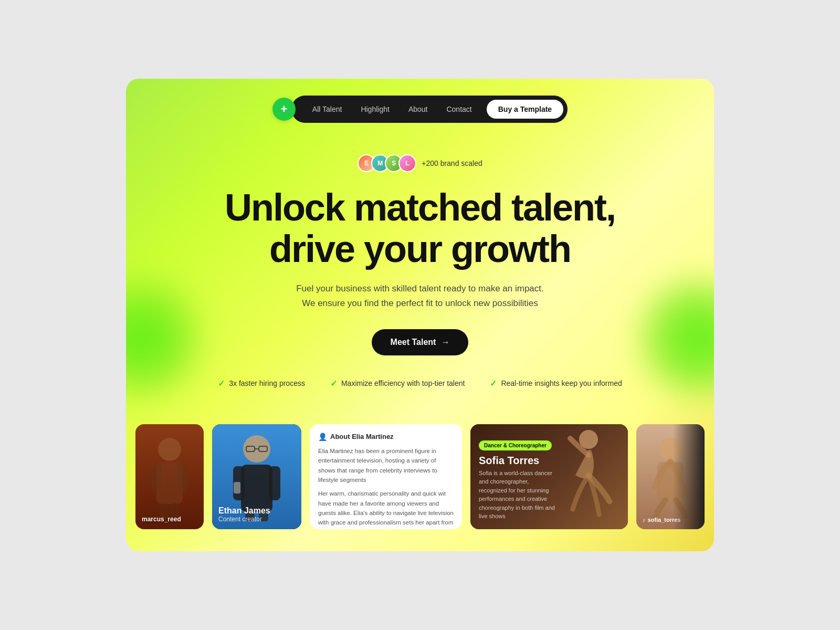  I want to click on sofia-figure, so click(581, 477).